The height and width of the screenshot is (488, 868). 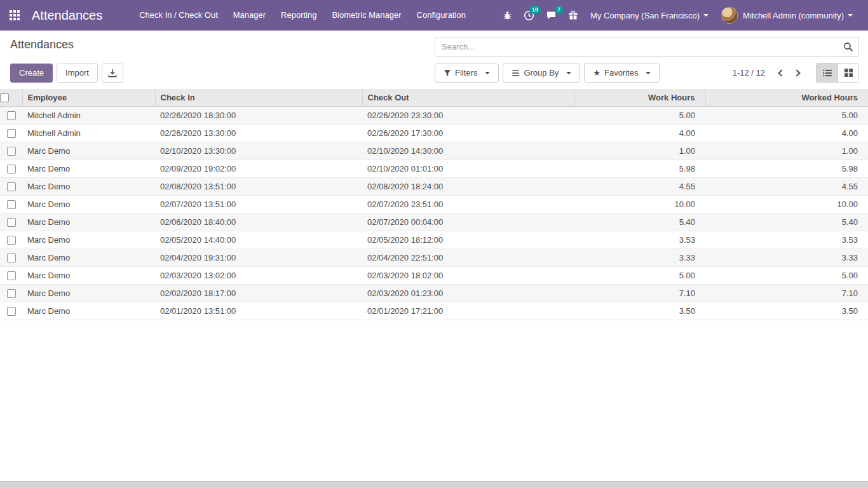 I want to click on check-in-cell: 02/26/2020 13:30:00, so click(x=259, y=133).